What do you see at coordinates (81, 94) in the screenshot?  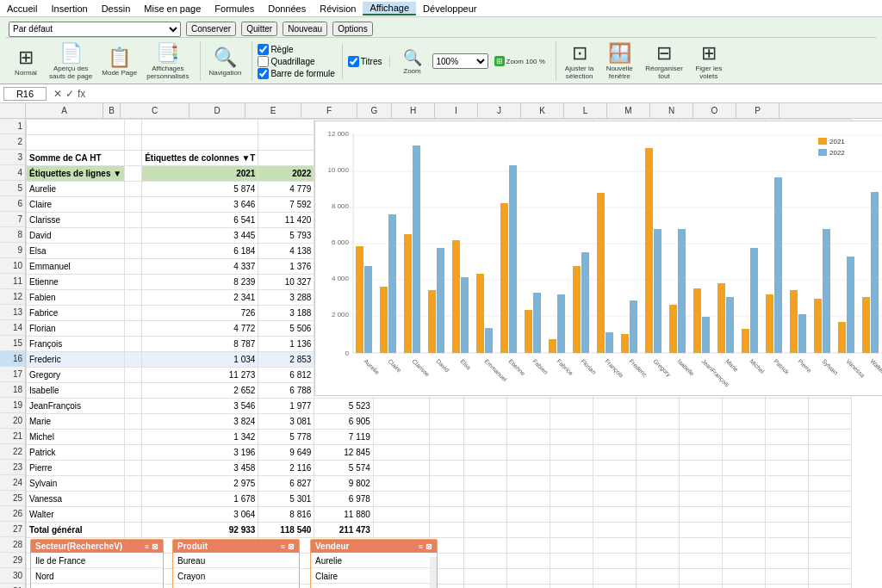 I see `insert-function-icon: fx` at bounding box center [81, 94].